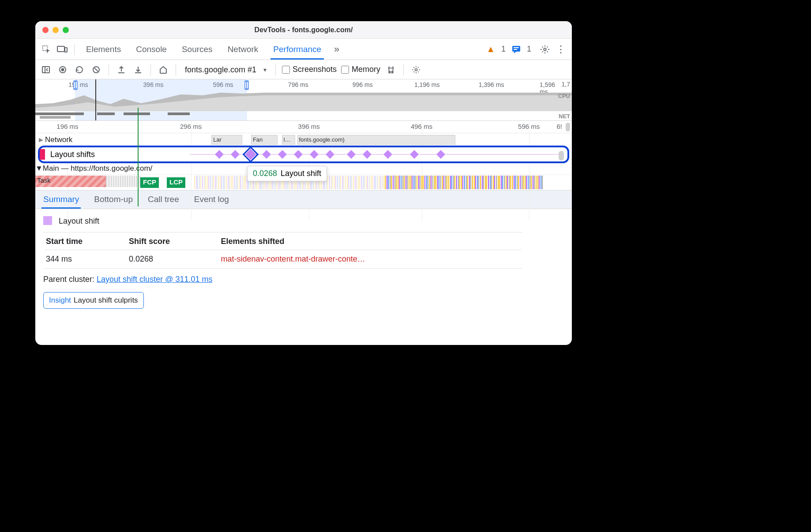  I want to click on capture-settings-icon, so click(416, 70).